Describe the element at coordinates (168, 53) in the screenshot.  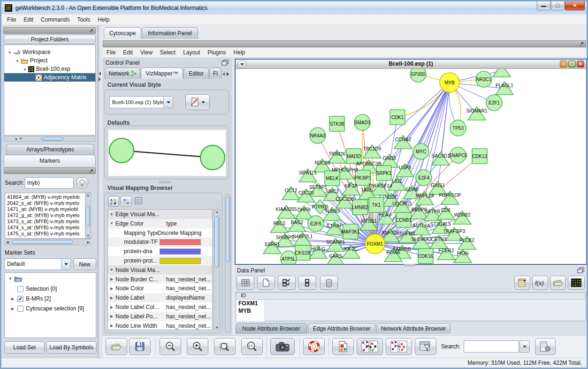
I see `cytoscape-menu-select: Select` at that location.